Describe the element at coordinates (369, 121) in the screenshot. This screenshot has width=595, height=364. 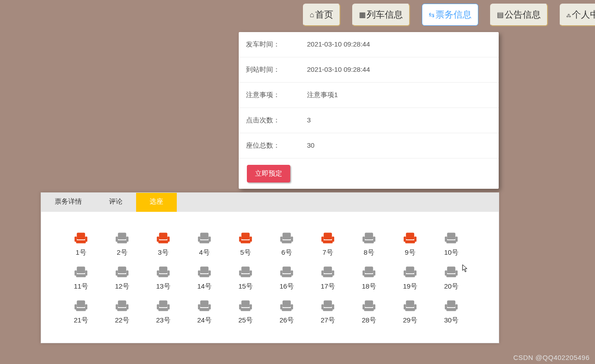
I see `clicks-row: 点击次数： 3` at that location.